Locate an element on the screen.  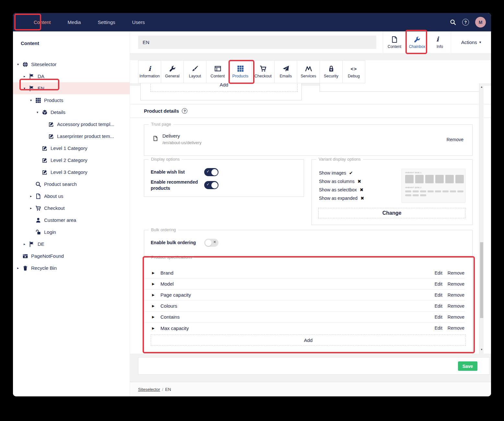
tree-item-customer-area: Customer area is located at coordinates (71, 220).